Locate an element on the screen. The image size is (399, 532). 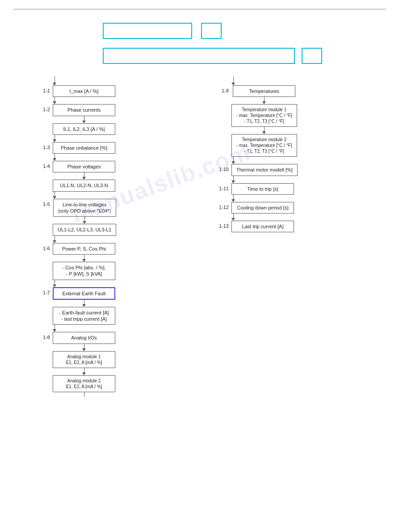
label-1-13: 1-13 is located at coordinates (223, 225).